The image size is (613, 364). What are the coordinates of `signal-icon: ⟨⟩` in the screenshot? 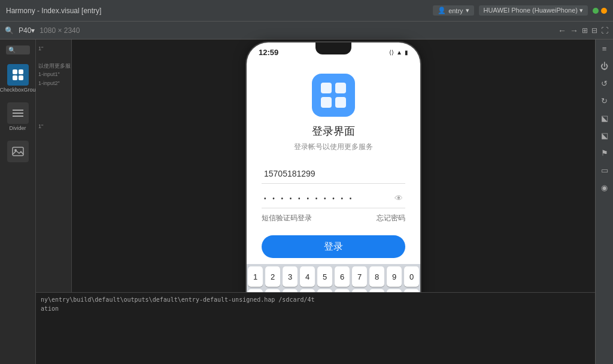 It's located at (392, 53).